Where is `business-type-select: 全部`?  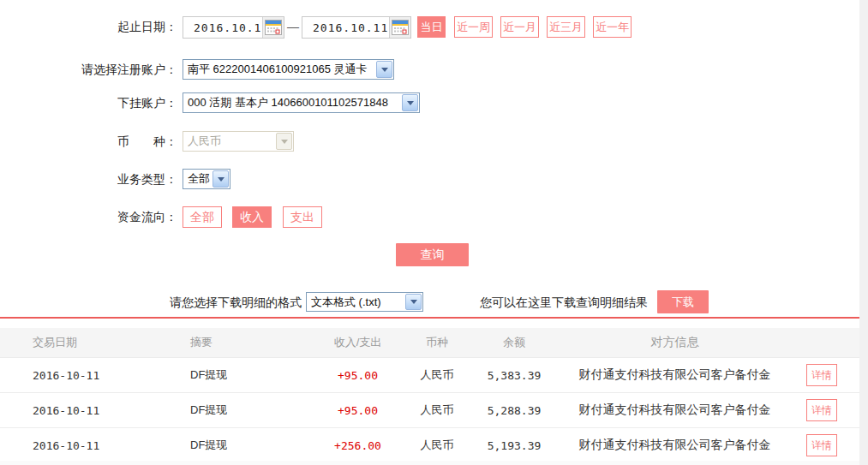 business-type-select: 全部 is located at coordinates (207, 179).